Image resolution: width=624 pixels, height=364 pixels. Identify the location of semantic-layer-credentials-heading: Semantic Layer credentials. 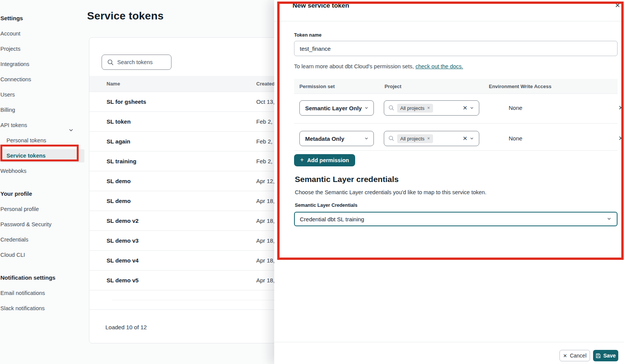
(347, 179).